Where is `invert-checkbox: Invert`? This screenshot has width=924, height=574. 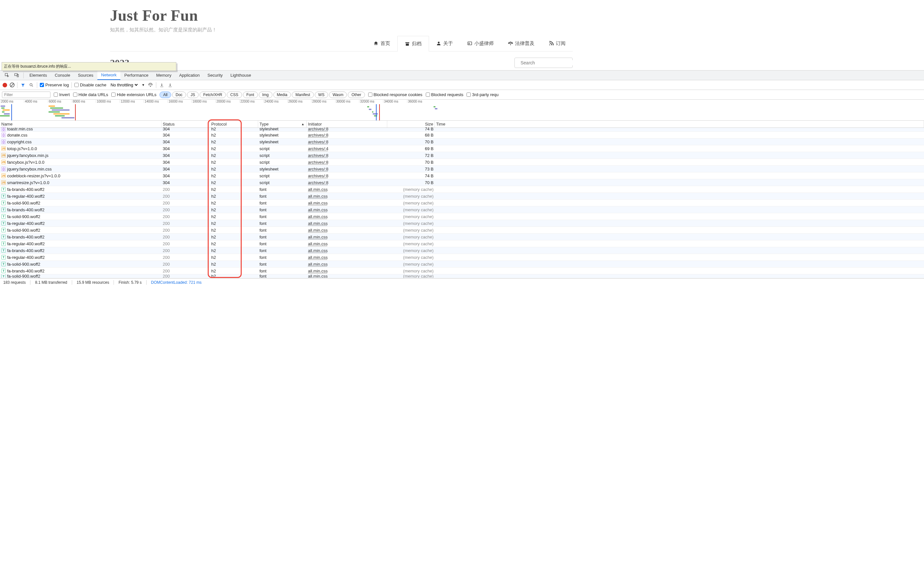
invert-checkbox: Invert is located at coordinates (62, 95).